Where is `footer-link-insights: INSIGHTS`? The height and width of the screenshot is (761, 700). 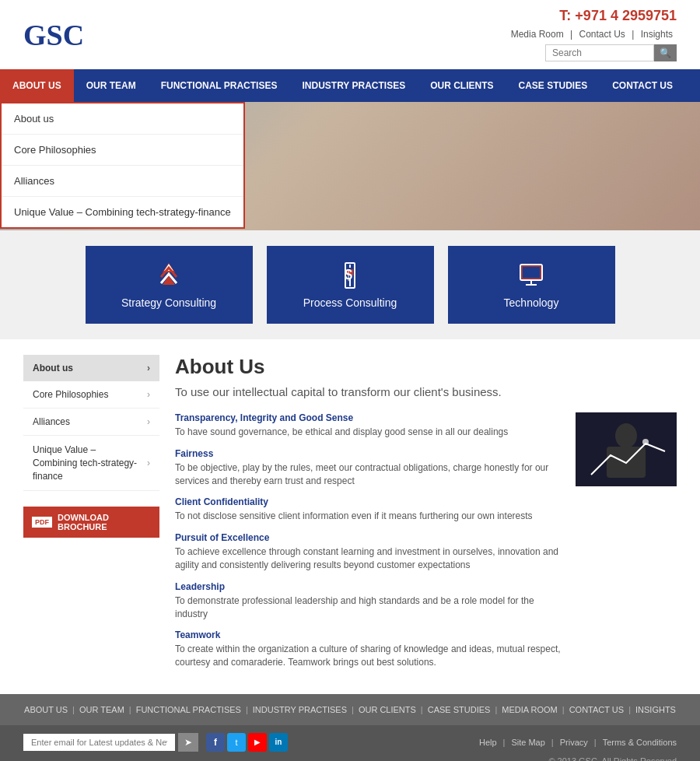
footer-link-insights: INSIGHTS is located at coordinates (656, 710).